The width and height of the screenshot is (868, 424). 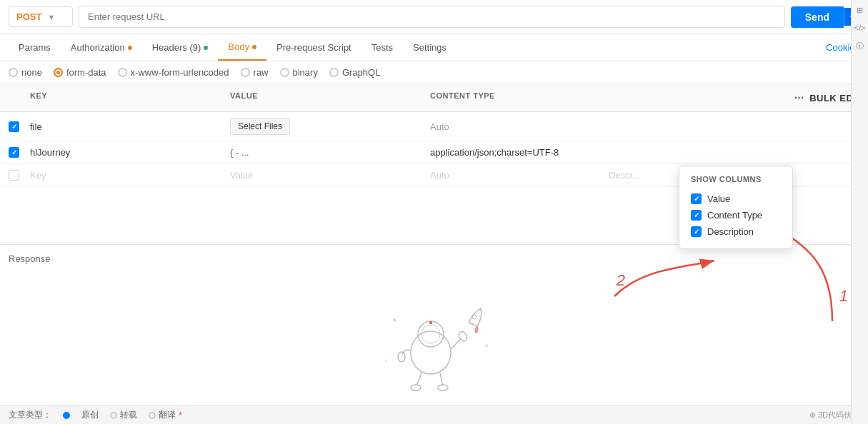 What do you see at coordinates (31, 73) in the screenshot?
I see `radio-none-label: none` at bounding box center [31, 73].